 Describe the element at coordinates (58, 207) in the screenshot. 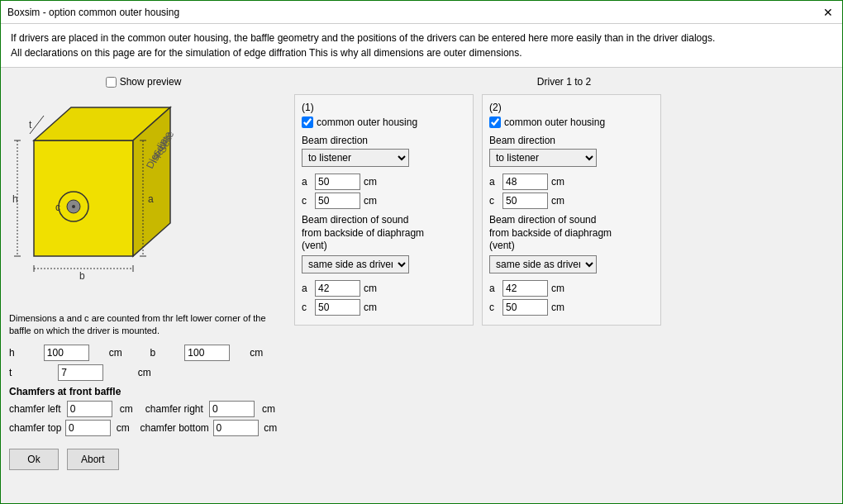

I see `svg-text: c` at that location.